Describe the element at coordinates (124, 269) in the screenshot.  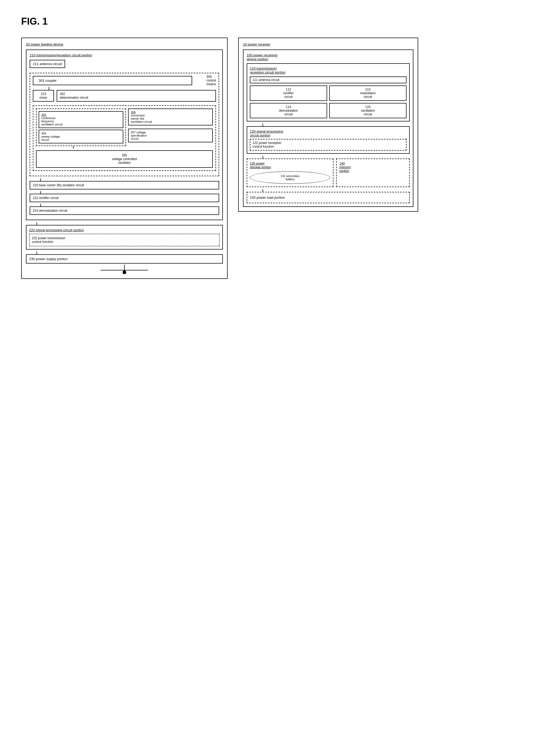
I see `bottom-connector` at that location.